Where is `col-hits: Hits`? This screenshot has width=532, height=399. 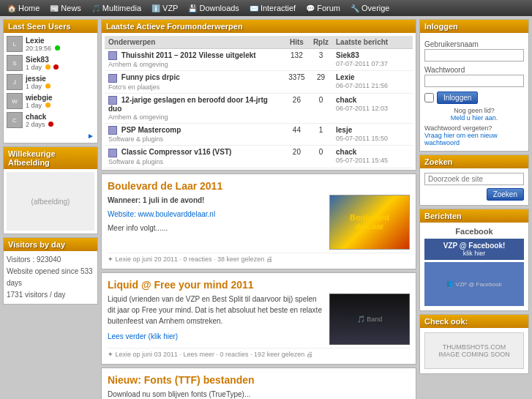
col-hits: Hits is located at coordinates (297, 42).